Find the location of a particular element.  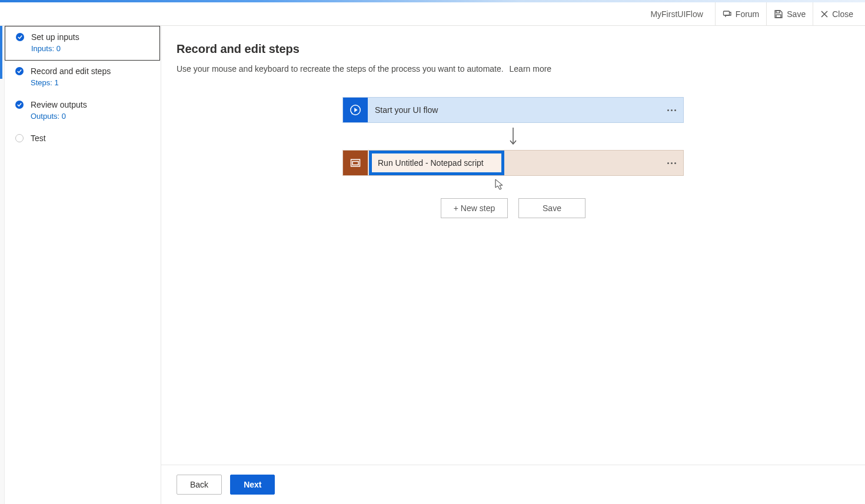

sidebar-step-test: Test is located at coordinates (82, 139).